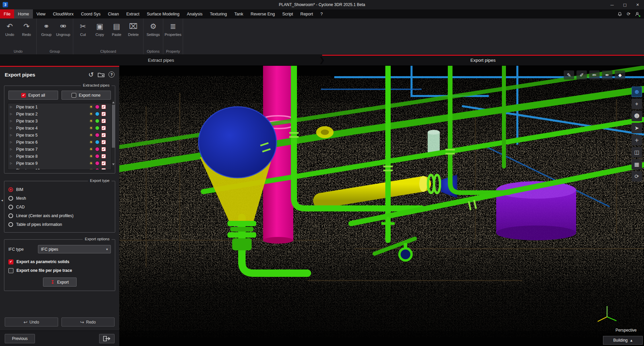 The height and width of the screenshot is (346, 644). Describe the element at coordinates (114, 126) in the screenshot. I see `scrollbar-thumb` at that location.